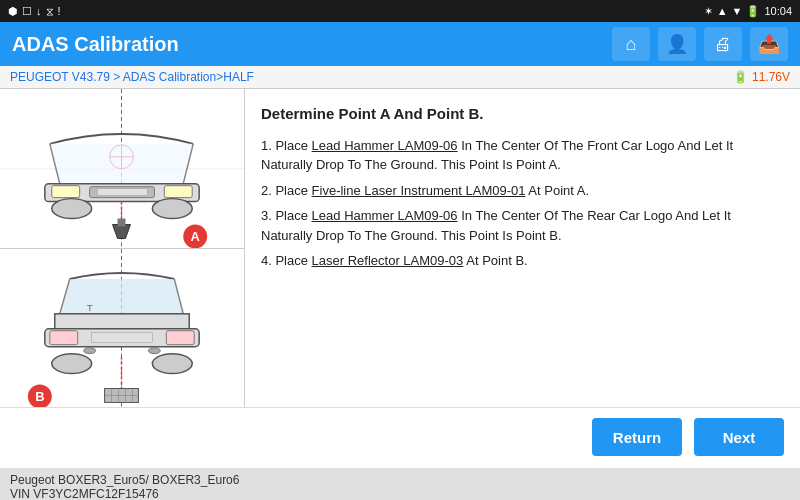 This screenshot has width=800, height=500. Describe the element at coordinates (122, 169) in the screenshot. I see `diagram-front-car: A` at that location.